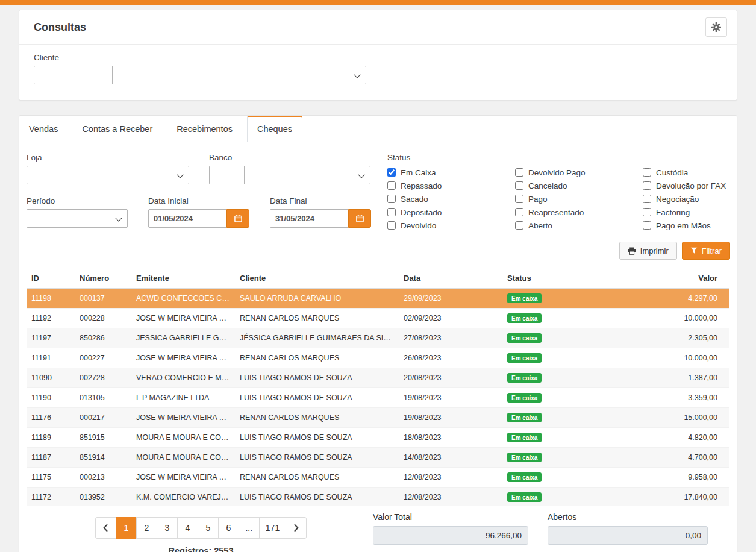 This screenshot has width=756, height=552. Describe the element at coordinates (421, 212) in the screenshot. I see `checkbox-label: Depositado` at that location.